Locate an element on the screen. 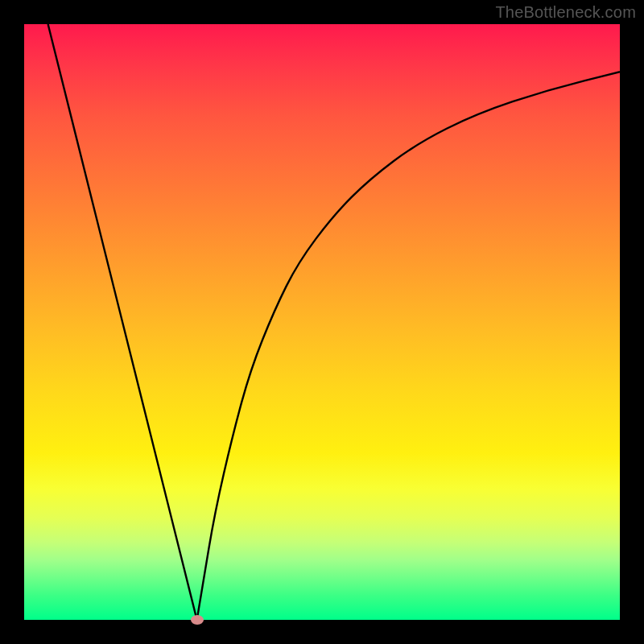 This screenshot has height=644, width=644. watermark-text: TheBottleneck.com is located at coordinates (565, 13).